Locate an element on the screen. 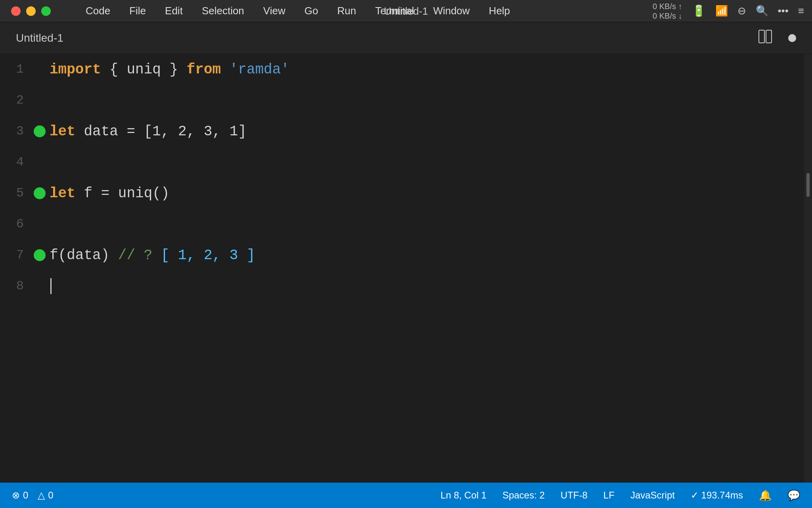  menu-view: View is located at coordinates (274, 11).